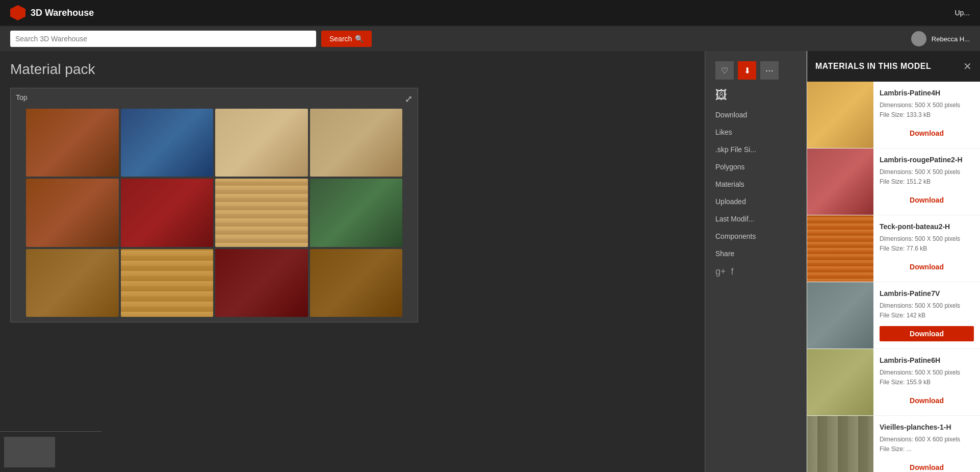  What do you see at coordinates (927, 133) in the screenshot?
I see `material-download-button-0: Download` at bounding box center [927, 133].